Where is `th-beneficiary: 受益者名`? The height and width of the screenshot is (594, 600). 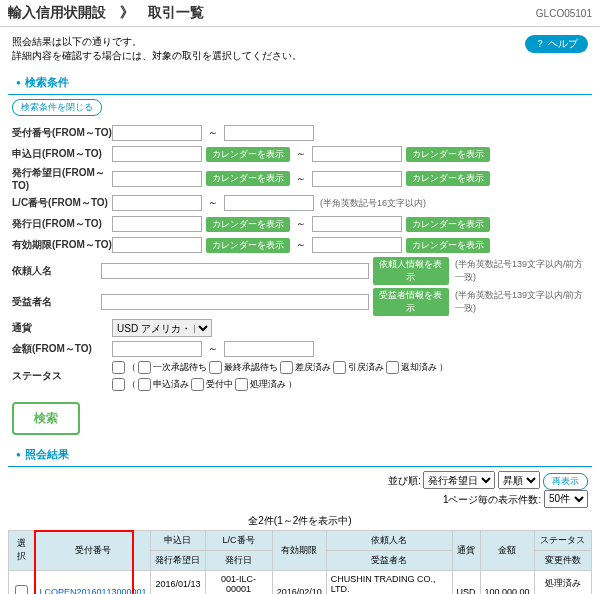
th-beneficiary: 受益者名 is located at coordinates (389, 560).